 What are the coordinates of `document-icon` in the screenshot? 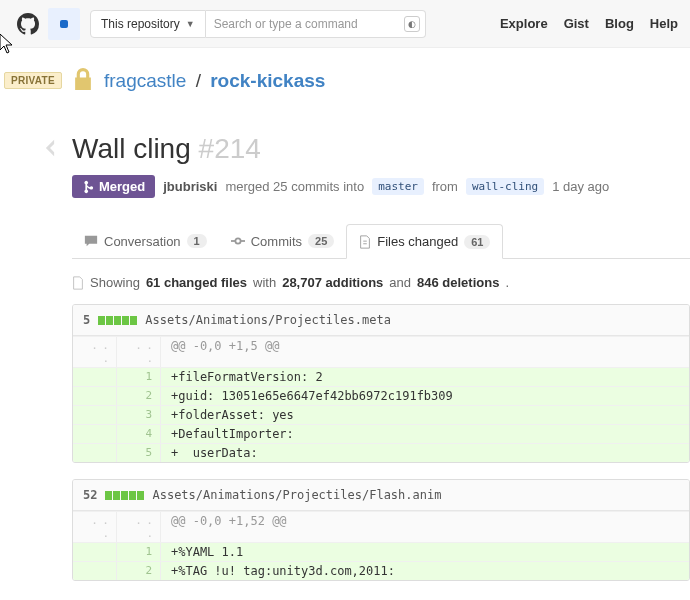 It's located at (78, 283).